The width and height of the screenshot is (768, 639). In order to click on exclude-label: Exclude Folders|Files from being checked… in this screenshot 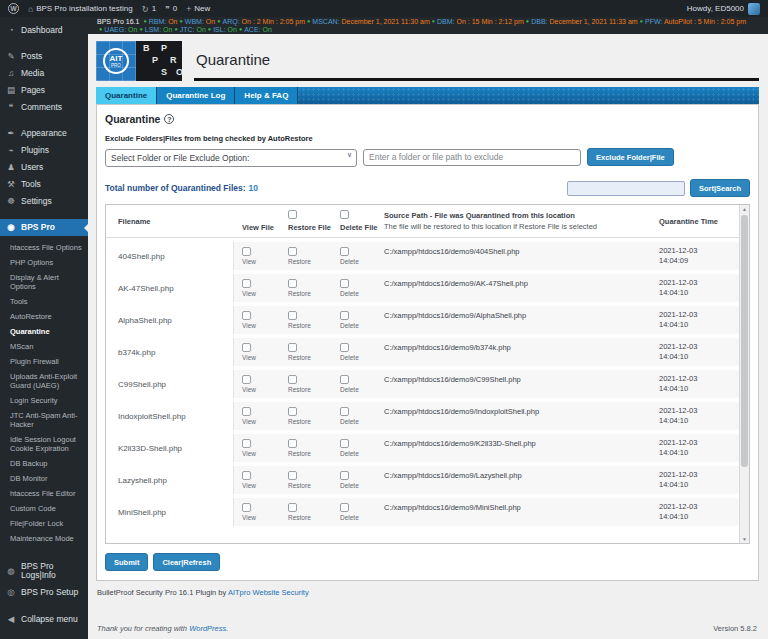, I will do `click(428, 138)`.